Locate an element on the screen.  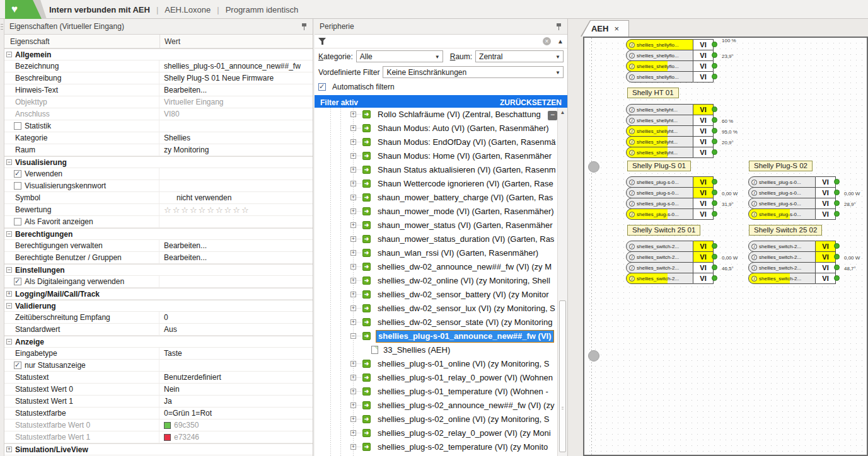
property-row: AnschlussVI80 is located at coordinates (159, 115).